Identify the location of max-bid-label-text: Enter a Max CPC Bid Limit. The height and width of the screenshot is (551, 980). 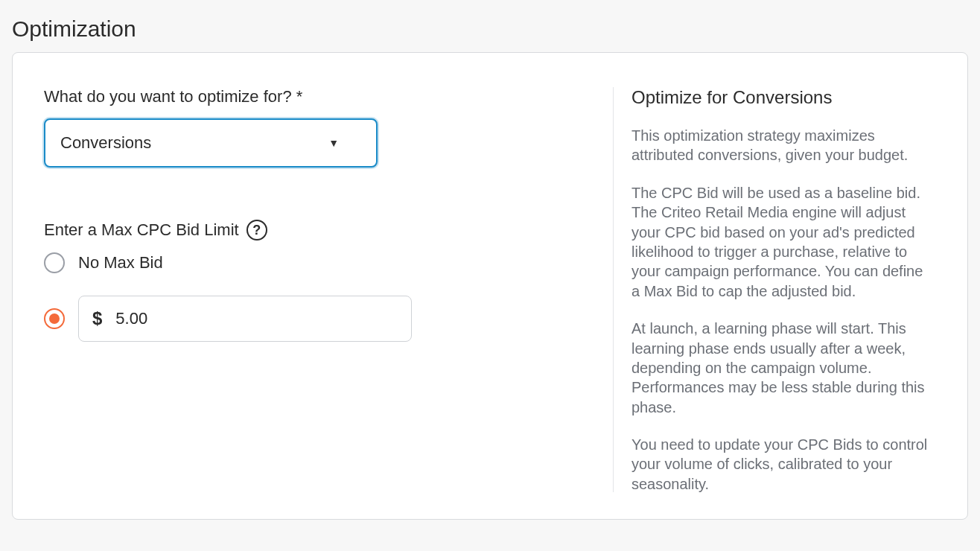
(141, 230).